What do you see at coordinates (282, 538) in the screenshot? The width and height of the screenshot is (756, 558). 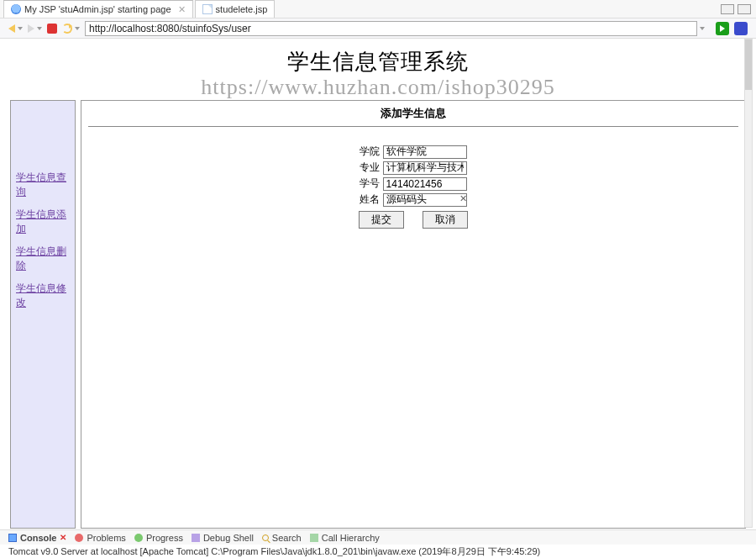 I see `tab-search: Search` at bounding box center [282, 538].